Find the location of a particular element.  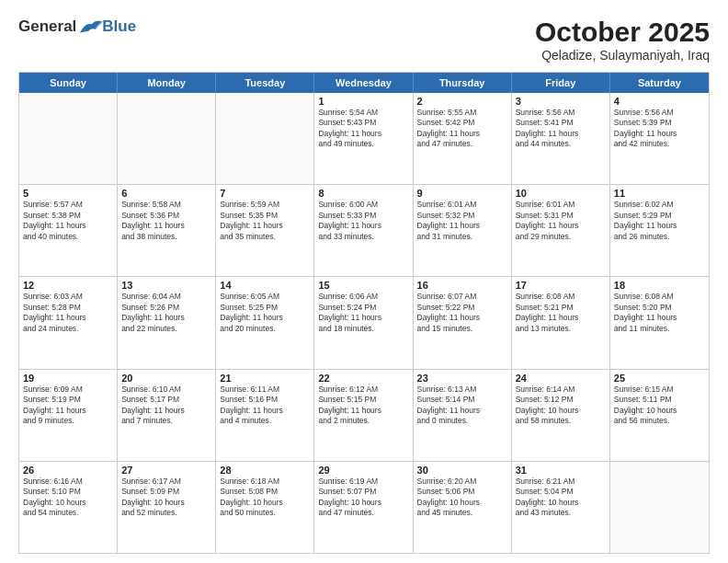

day-number-5: 5 is located at coordinates (68, 193).